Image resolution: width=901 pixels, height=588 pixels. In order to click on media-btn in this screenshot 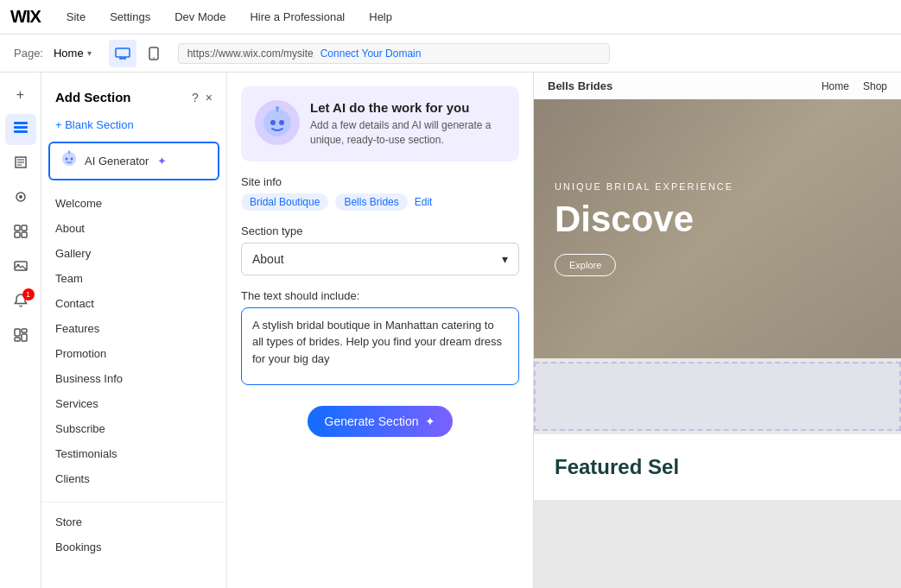, I will do `click(21, 268)`.